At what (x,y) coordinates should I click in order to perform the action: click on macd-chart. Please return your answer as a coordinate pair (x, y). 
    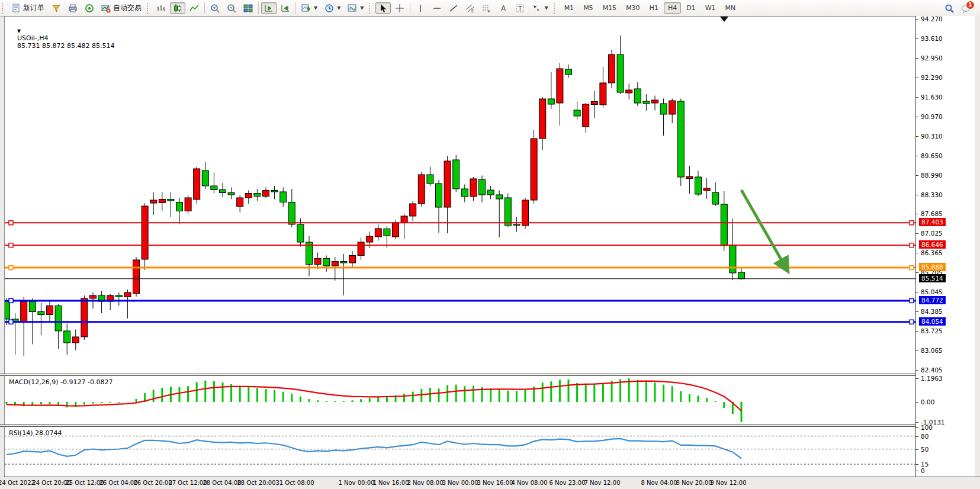
    Looking at the image, I should click on (461, 400).